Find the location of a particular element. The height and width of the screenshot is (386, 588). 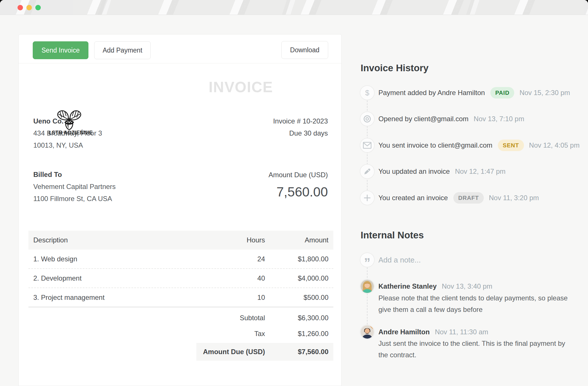

subtotal-row: Subtotal $6,300.00 is located at coordinates (181, 318).